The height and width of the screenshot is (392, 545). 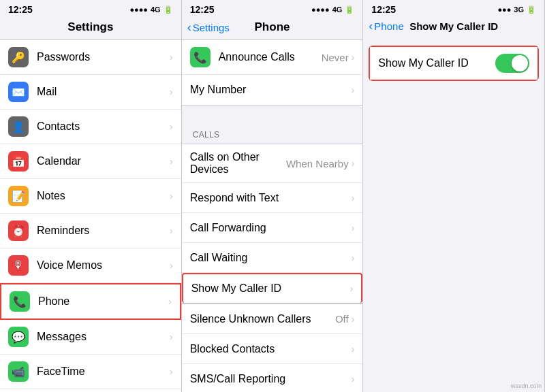 I want to click on settings-item-phone: 📞Phone›, so click(x=91, y=301).